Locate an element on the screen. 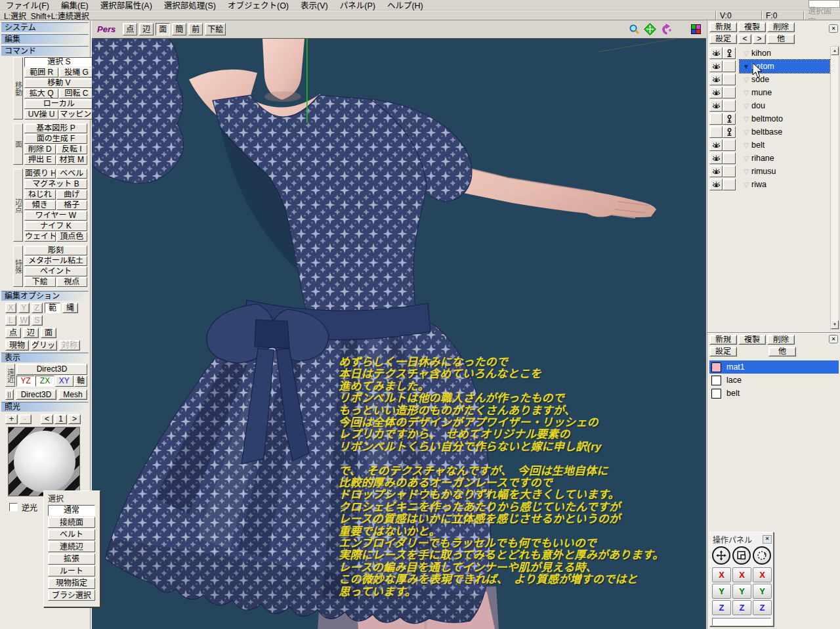  menu-item: ヘルプ(H) is located at coordinates (406, 6).